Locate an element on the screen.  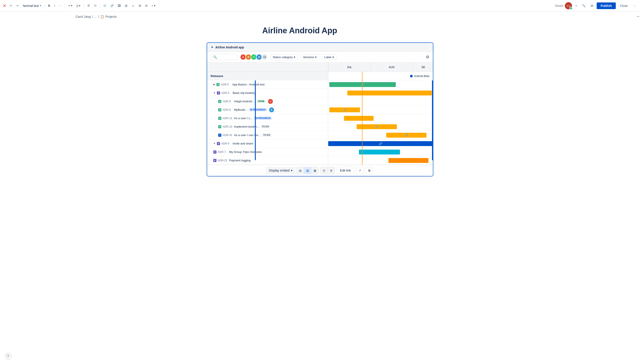
text-format-label: Normal text is located at coordinates (31, 6).